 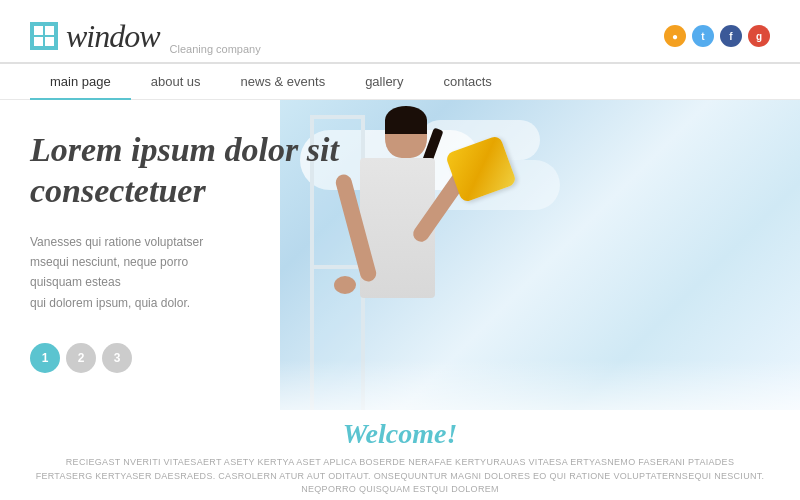 I want to click on nav-about-us: about us, so click(x=176, y=82).